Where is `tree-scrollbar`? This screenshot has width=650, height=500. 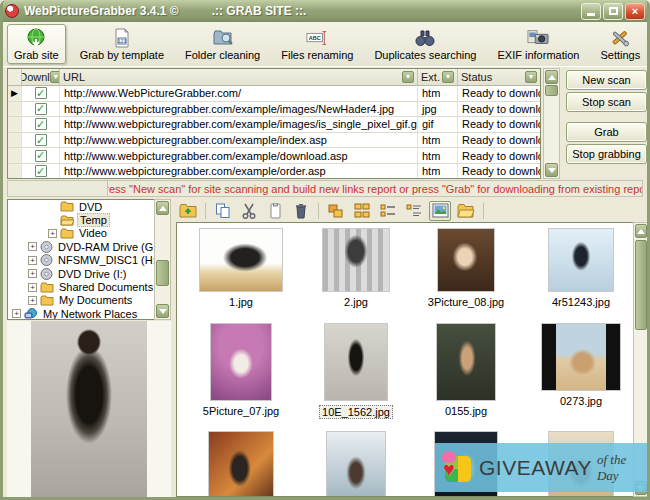 tree-scrollbar is located at coordinates (162, 260).